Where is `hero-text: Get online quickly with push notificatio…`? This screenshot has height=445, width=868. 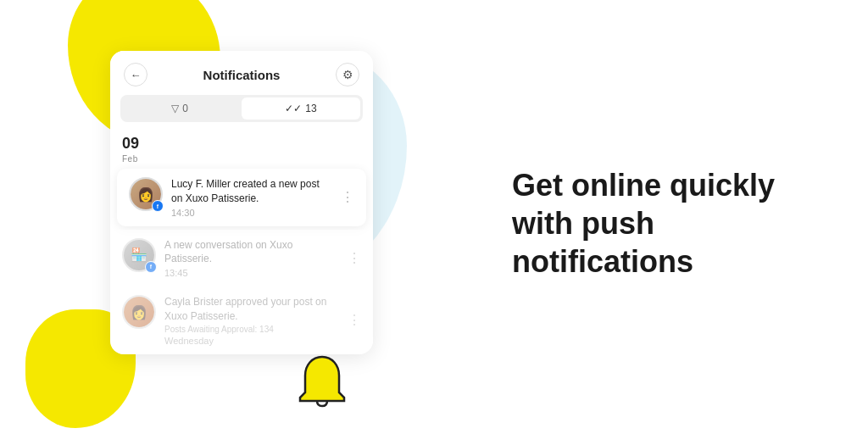
hero-text: Get online quickly with push notificatio… is located at coordinates (673, 222).